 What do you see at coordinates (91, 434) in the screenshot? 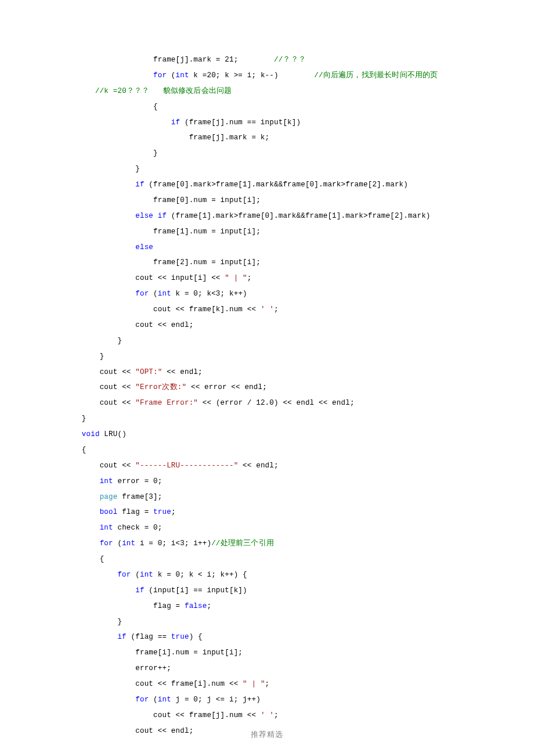
I see `code-token: void` at bounding box center [91, 434].